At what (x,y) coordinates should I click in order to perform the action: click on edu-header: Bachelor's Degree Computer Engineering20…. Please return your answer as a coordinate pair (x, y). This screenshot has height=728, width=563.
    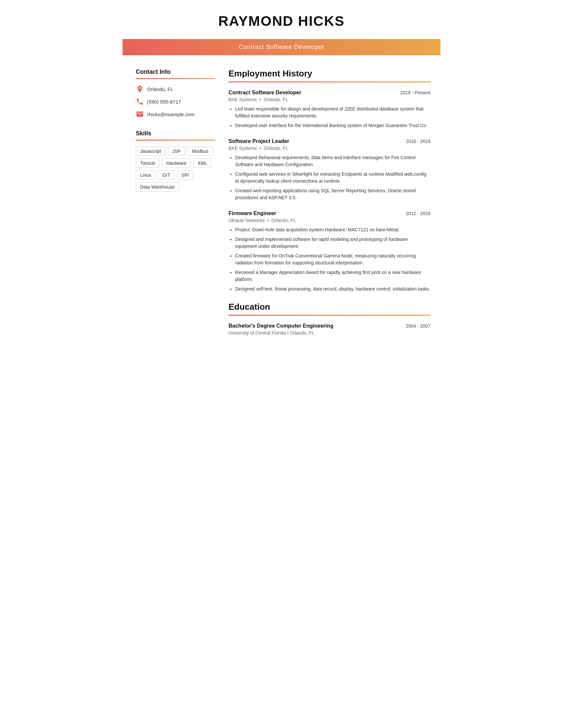
    Looking at the image, I should click on (330, 326).